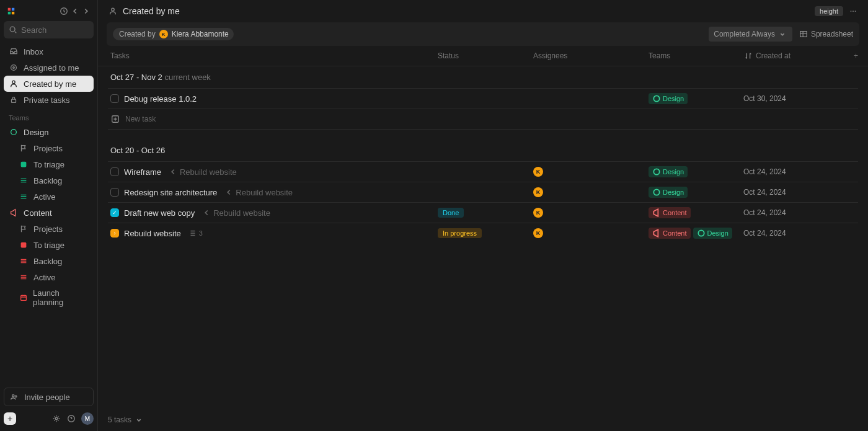 This screenshot has height=431, width=868. What do you see at coordinates (71, 419) in the screenshot?
I see `help-icon` at bounding box center [71, 419].